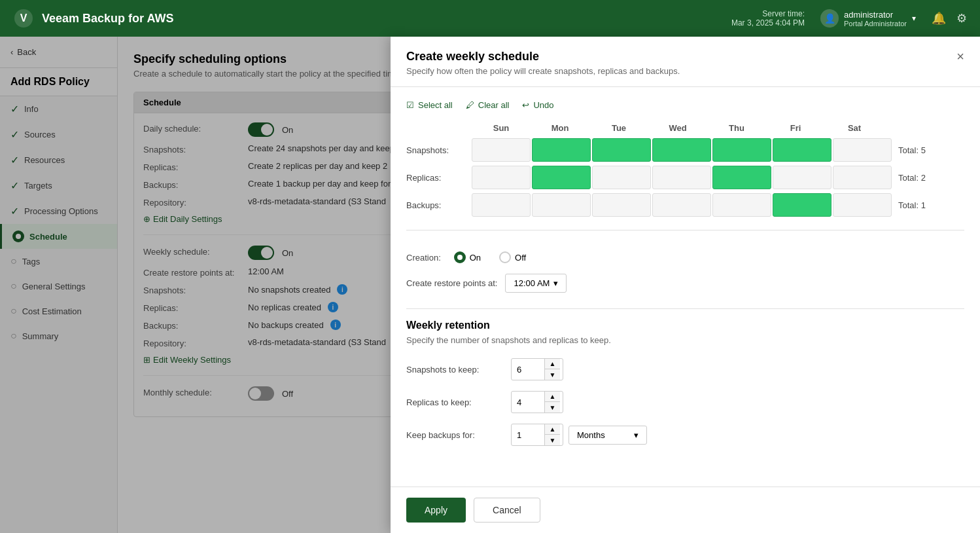 The image size is (980, 533). I want to click on cal-cell-snap-sat, so click(862, 150).